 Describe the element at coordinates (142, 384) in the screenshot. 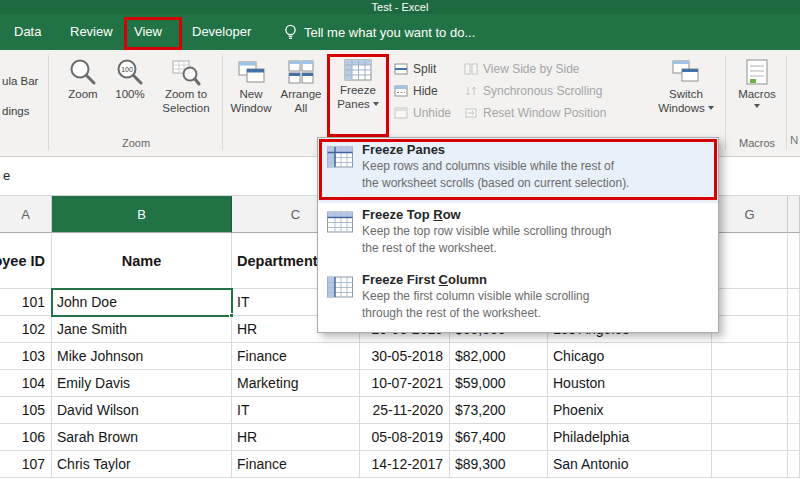

I see `cell-name: Emily Davis` at that location.